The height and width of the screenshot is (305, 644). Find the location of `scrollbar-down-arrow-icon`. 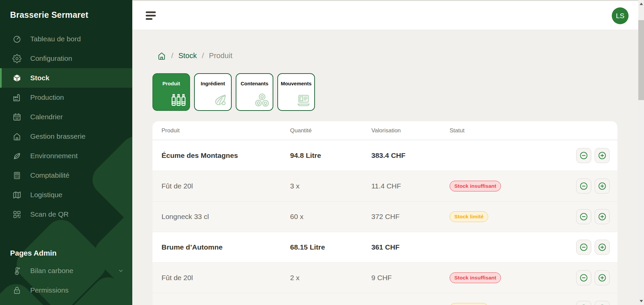

scrollbar-down-arrow-icon is located at coordinates (641, 301).